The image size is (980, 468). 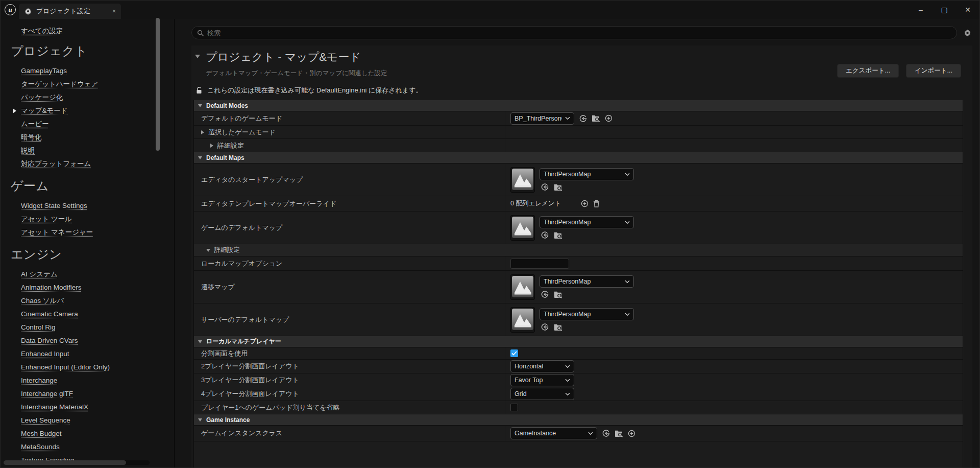 What do you see at coordinates (44, 71) in the screenshot?
I see `sidebar-item-label: GameplayTags` at bounding box center [44, 71].